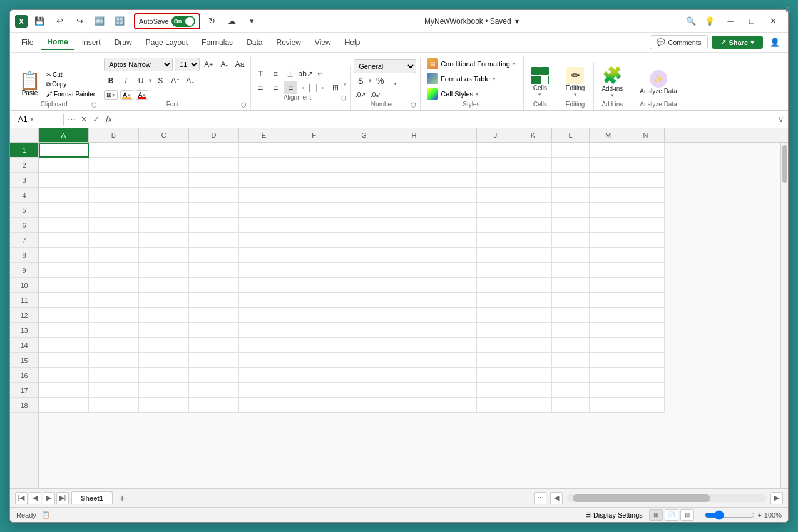 The width and height of the screenshot is (798, 532). Describe the element at coordinates (646, 225) in the screenshot. I see `cell-N6` at that location.